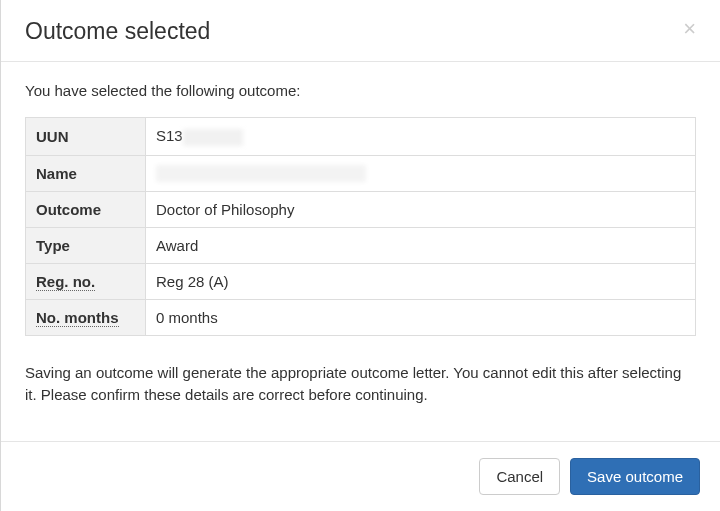 The width and height of the screenshot is (720, 511). Describe the element at coordinates (361, 173) in the screenshot. I see `table-row: Name XXXXXXXXXXXXXXXXXXXXX` at that location.